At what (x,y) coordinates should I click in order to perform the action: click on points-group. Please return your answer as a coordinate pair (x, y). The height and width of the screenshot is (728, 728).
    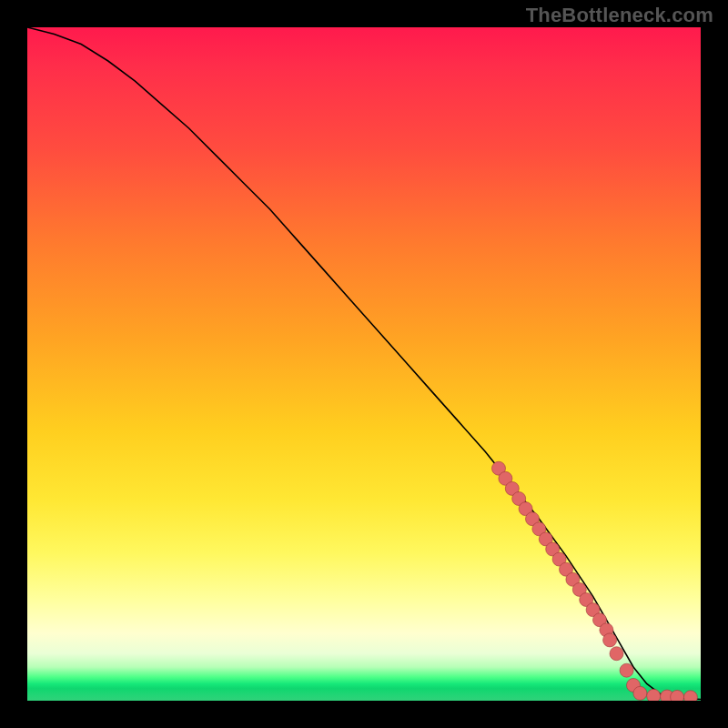
    Looking at the image, I should click on (595, 581).